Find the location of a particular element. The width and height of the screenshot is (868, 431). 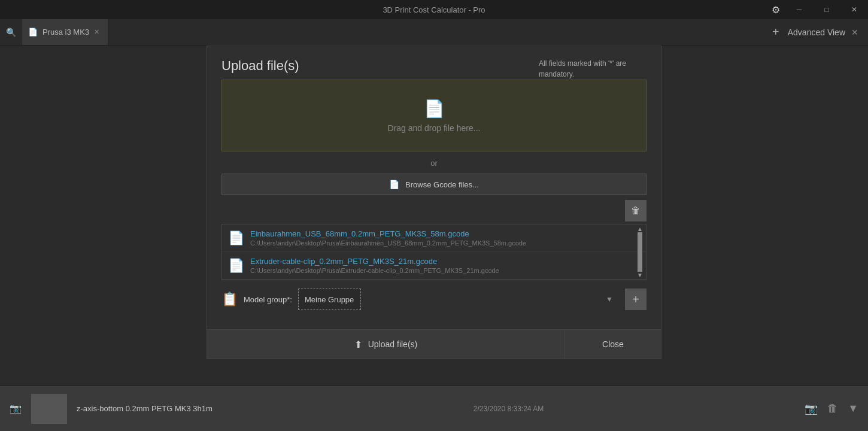

model-group-select-wrapper: Meine Gruppe Group 2 Group 3 ▼ is located at coordinates (459, 299).